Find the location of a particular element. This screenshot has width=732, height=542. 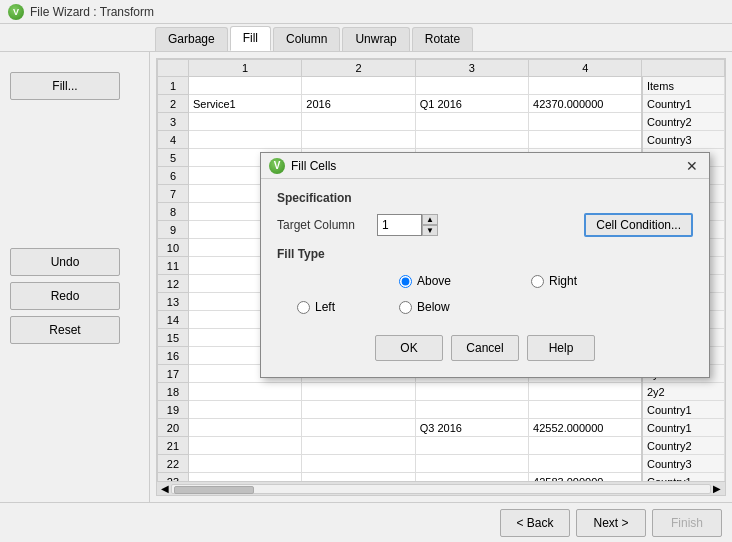

tab-fill: Fill is located at coordinates (250, 38).